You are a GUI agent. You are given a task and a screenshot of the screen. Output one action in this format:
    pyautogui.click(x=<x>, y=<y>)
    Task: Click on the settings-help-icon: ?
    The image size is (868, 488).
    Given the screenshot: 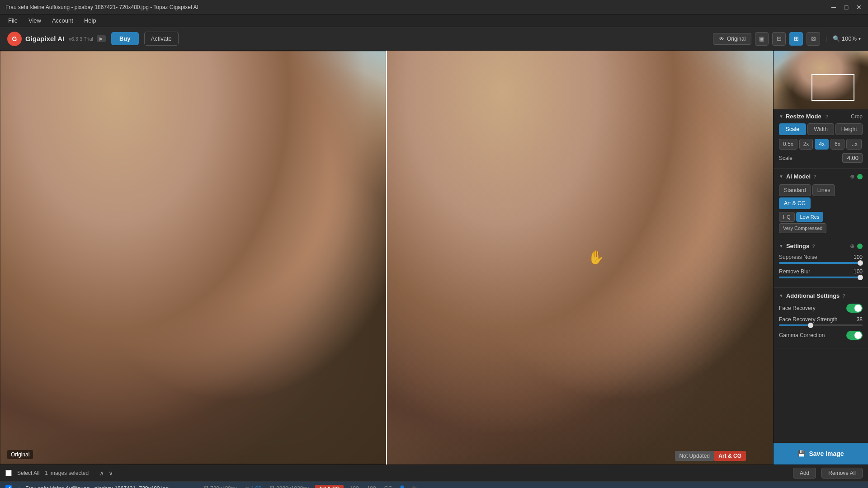 What is the action you would take?
    pyautogui.click(x=814, y=246)
    